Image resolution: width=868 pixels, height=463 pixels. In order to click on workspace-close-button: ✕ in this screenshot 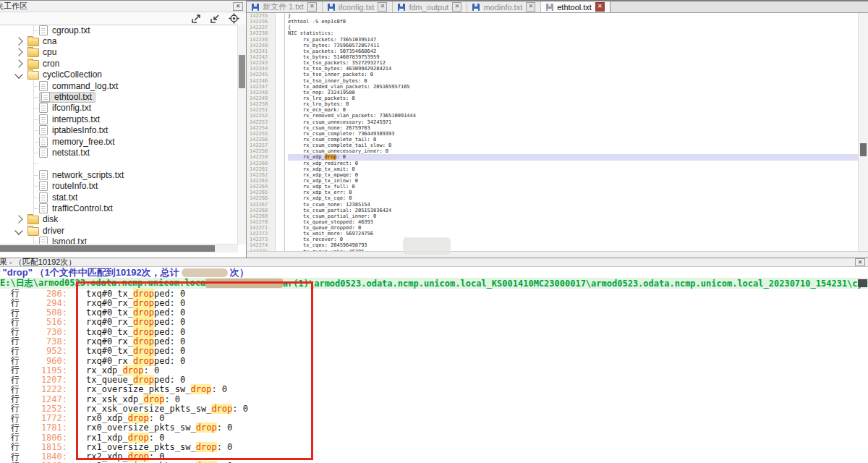, I will do `click(238, 7)`.